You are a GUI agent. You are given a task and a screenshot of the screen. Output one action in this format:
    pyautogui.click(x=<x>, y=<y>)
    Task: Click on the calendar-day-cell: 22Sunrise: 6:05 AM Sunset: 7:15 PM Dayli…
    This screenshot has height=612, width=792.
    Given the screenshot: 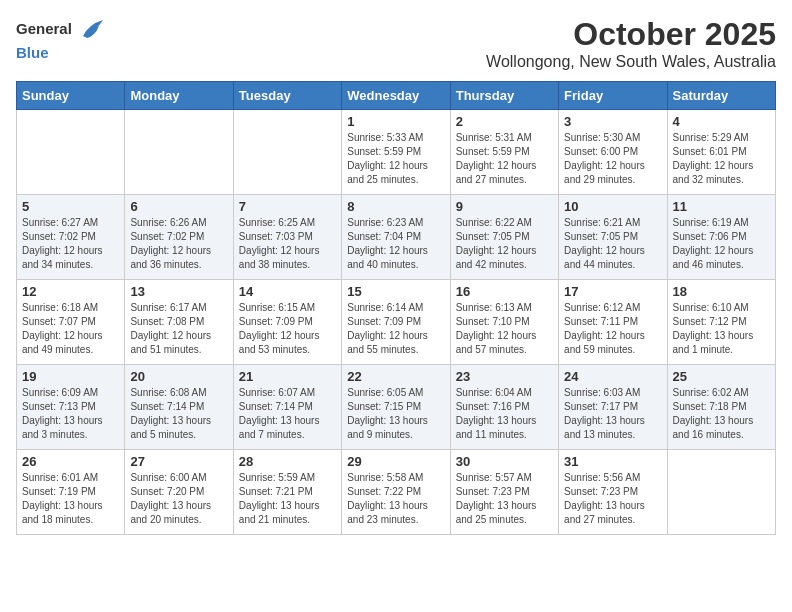 What is the action you would take?
    pyautogui.click(x=396, y=408)
    